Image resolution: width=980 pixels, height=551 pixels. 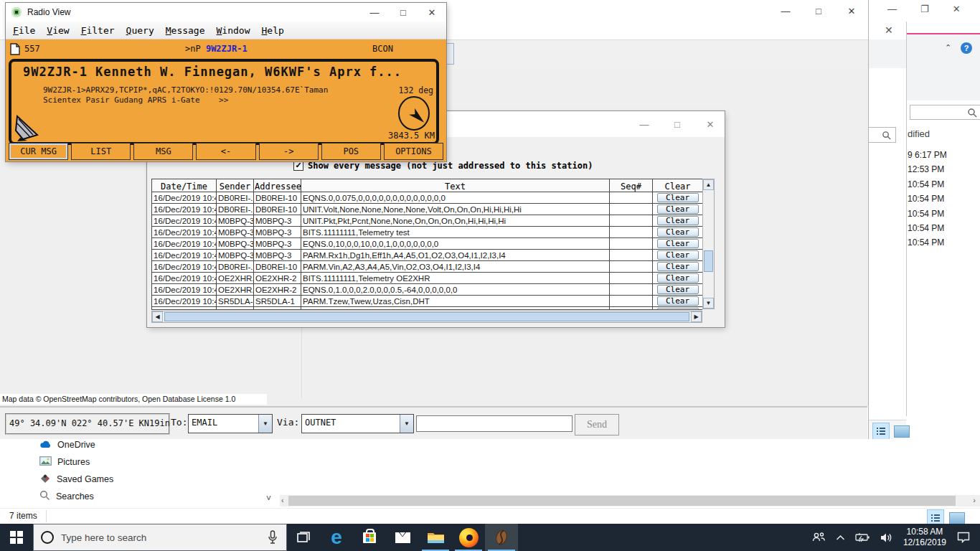 What do you see at coordinates (966, 537) in the screenshot?
I see `action-center-icon` at bounding box center [966, 537].